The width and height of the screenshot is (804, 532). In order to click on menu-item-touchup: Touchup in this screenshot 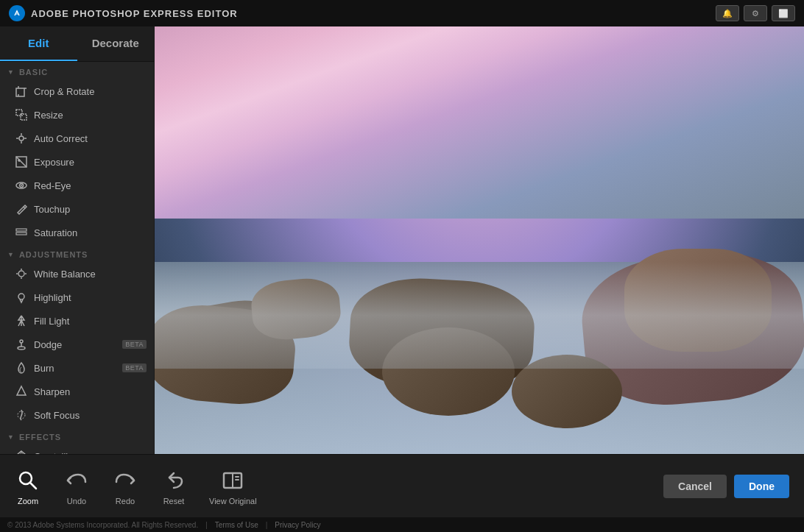, I will do `click(77, 209)`.